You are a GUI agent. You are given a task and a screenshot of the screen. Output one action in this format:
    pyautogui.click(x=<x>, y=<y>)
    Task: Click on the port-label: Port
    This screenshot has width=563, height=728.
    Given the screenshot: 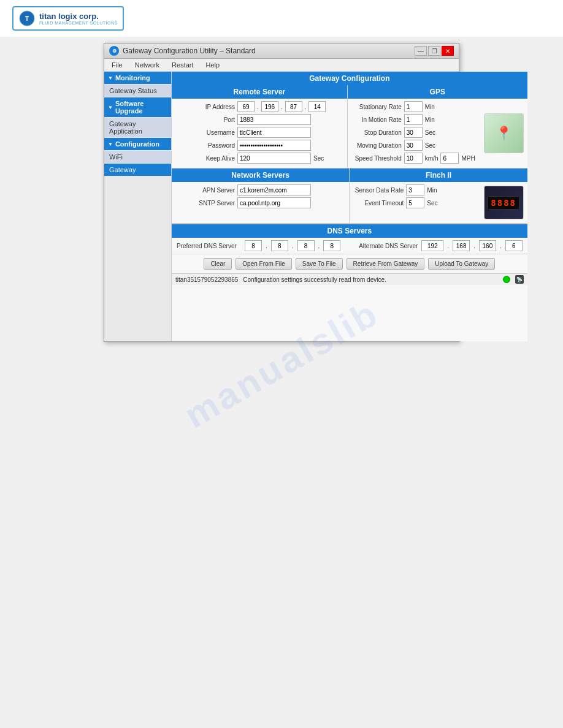 What is the action you would take?
    pyautogui.click(x=206, y=120)
    